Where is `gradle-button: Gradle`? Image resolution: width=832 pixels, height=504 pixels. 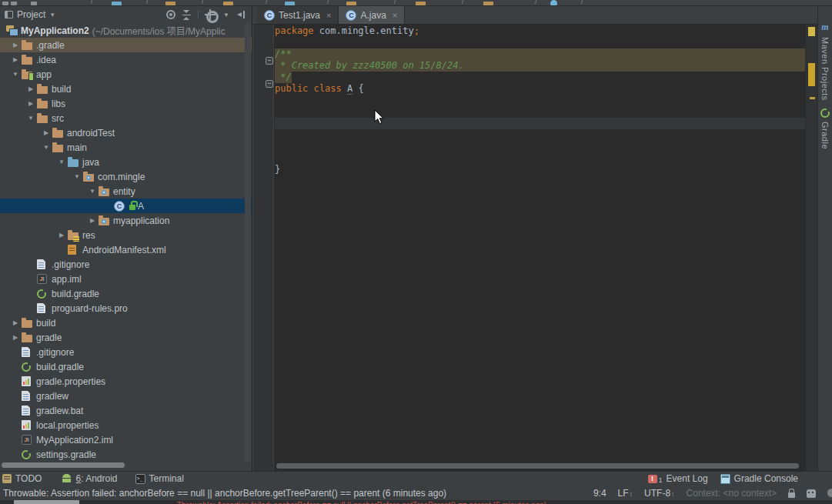 gradle-button: Gradle is located at coordinates (825, 129).